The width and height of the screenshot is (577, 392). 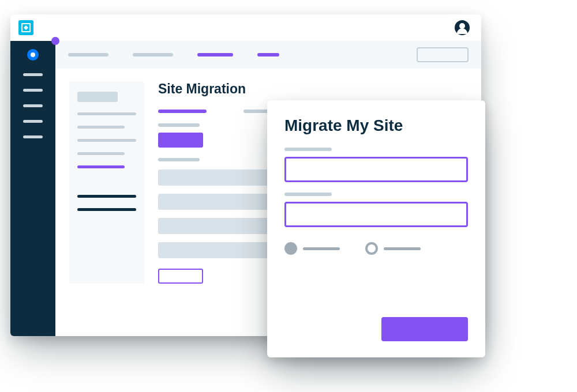 What do you see at coordinates (313, 89) in the screenshot?
I see `page-title: Site Migration` at bounding box center [313, 89].